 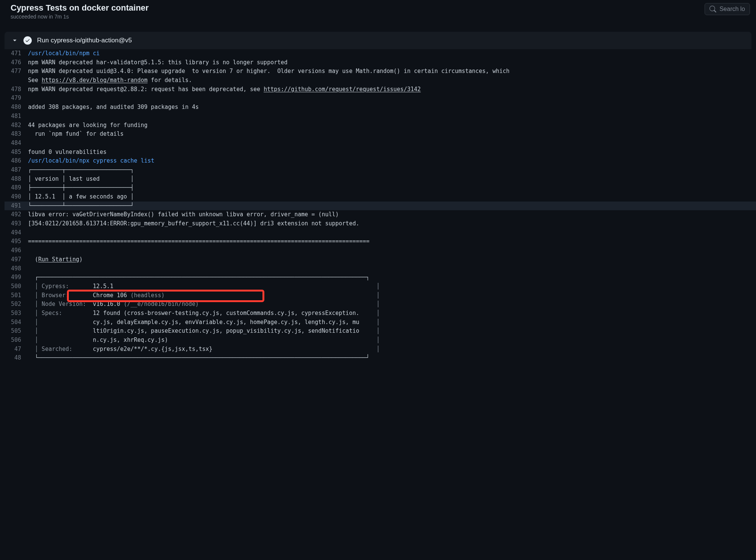 What do you see at coordinates (358, 17) in the screenshot?
I see `page-subtitle: succeeded now in 7m 1s` at bounding box center [358, 17].